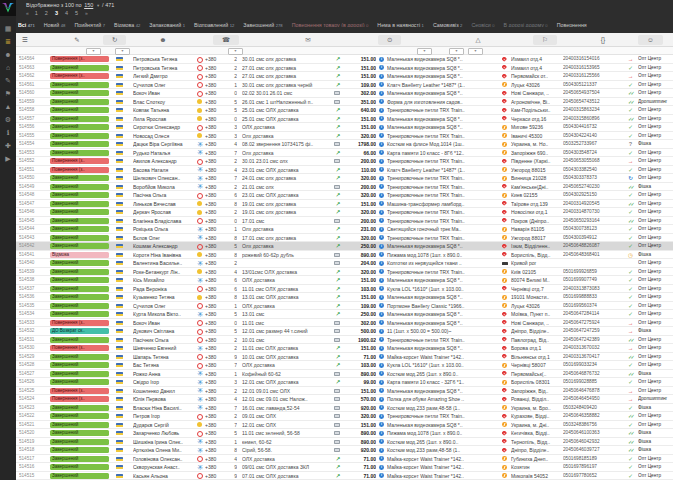  Describe the element at coordinates (344, 374) in the screenshot. I see `order-row: 514527ЗавершенийРожко Анна✳+3801Кофейный…` at that location.